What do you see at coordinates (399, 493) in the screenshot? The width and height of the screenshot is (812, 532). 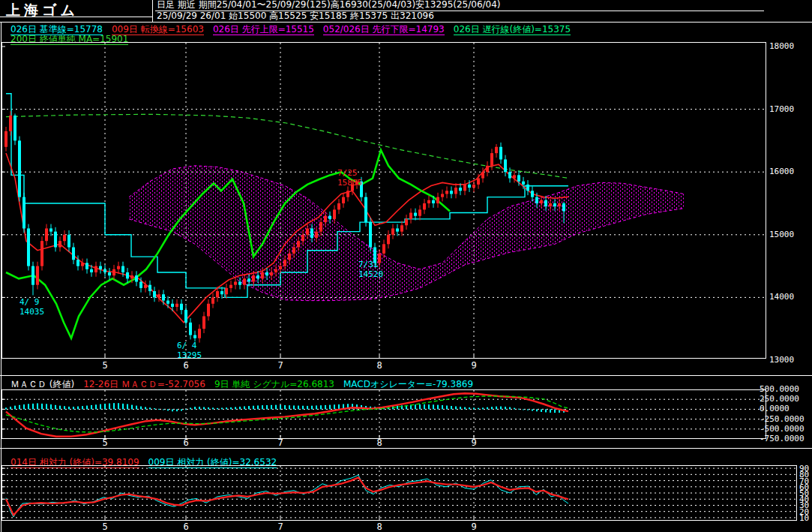 I see `rsi-panel` at bounding box center [399, 493].